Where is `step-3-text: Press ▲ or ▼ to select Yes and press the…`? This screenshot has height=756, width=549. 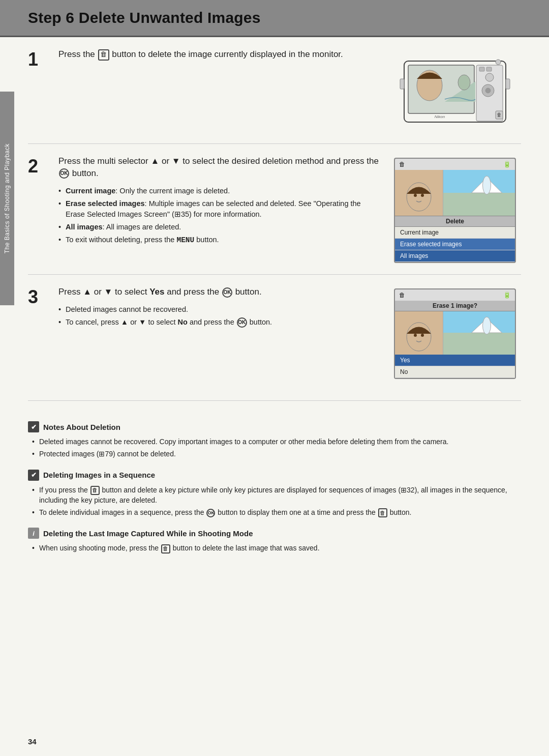
step-3-text: Press ▲ or ▼ to select Yes and press the… is located at coordinates (219, 292).